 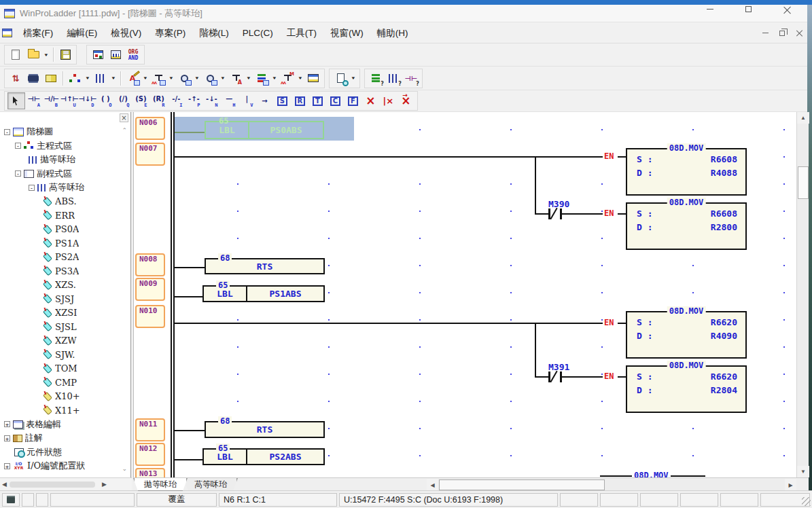 I want to click on horizontal-scrollbar, so click(x=612, y=485).